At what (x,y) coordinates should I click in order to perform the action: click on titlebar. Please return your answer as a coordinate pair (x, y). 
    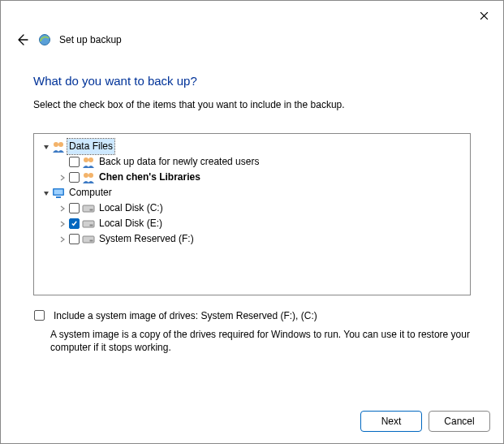
    Looking at the image, I should click on (252, 14).